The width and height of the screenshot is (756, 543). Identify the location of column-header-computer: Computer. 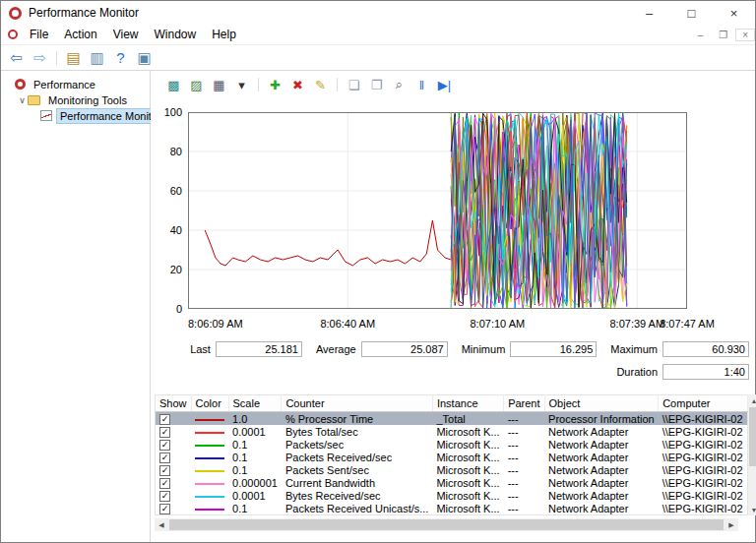
(703, 403).